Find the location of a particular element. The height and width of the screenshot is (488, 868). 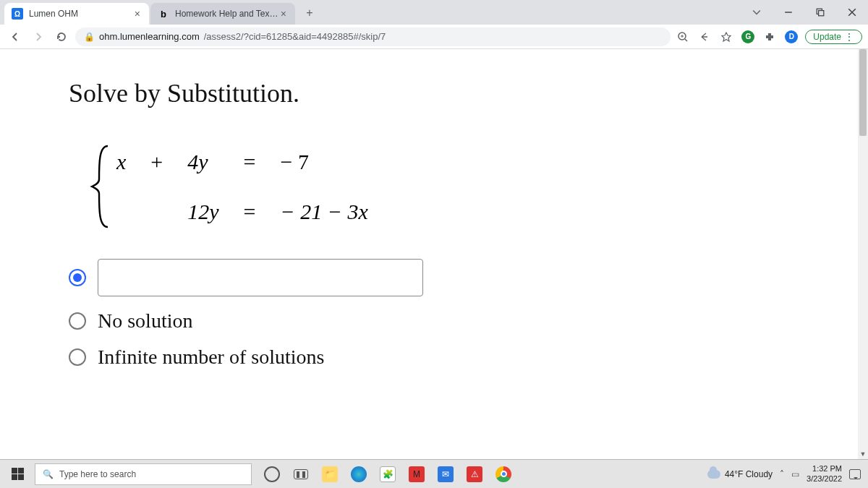

notifications-icon is located at coordinates (855, 474).